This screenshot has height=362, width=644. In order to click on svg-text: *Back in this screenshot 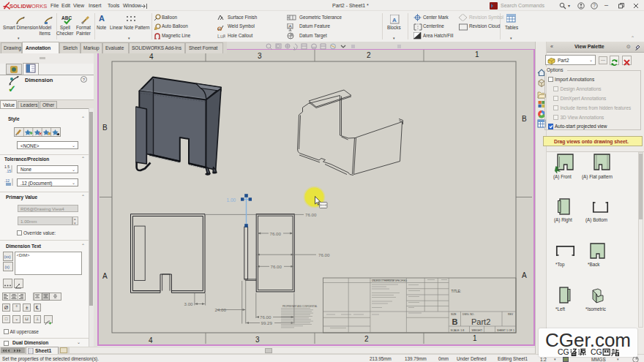, I will do `click(594, 265)`.